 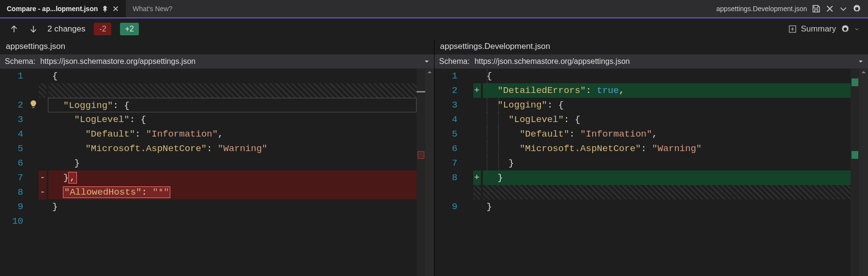 I want to click on tab-label: Compare - ap...lopment.json, so click(x=52, y=9).